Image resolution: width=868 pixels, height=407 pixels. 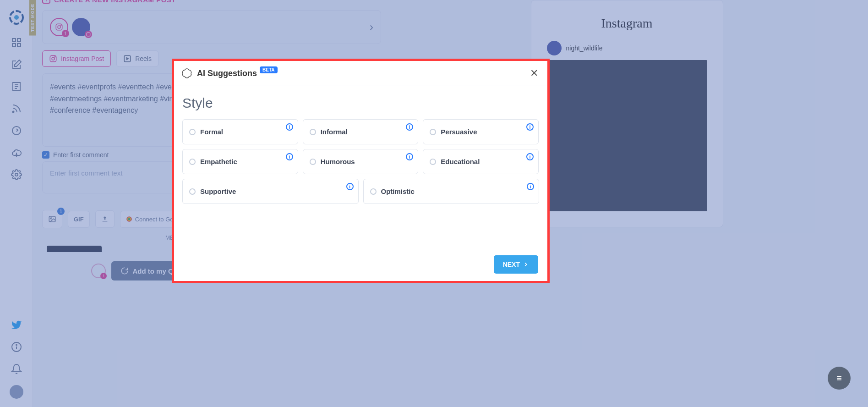 What do you see at coordinates (212, 27) in the screenshot?
I see `account-selector: 1 ›` at bounding box center [212, 27].